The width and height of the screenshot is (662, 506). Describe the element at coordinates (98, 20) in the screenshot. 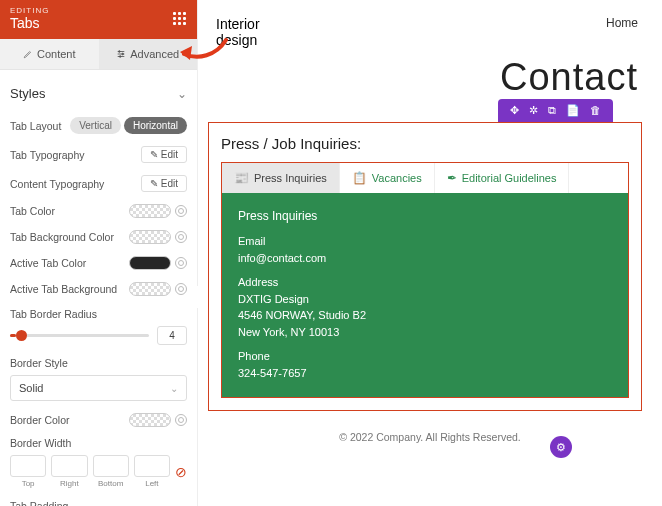

I see `sidebar-header: EDITING Tabs` at that location.